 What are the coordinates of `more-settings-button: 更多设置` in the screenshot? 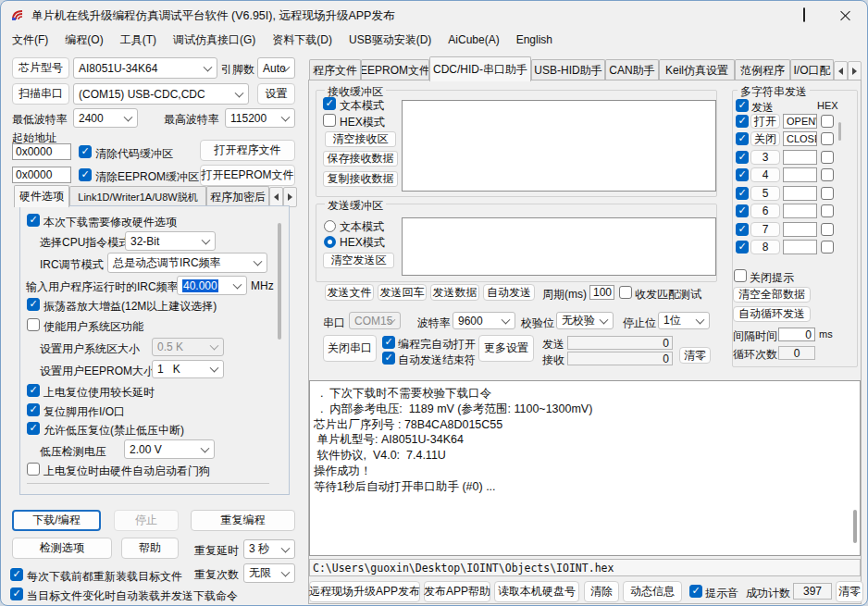 It's located at (506, 348).